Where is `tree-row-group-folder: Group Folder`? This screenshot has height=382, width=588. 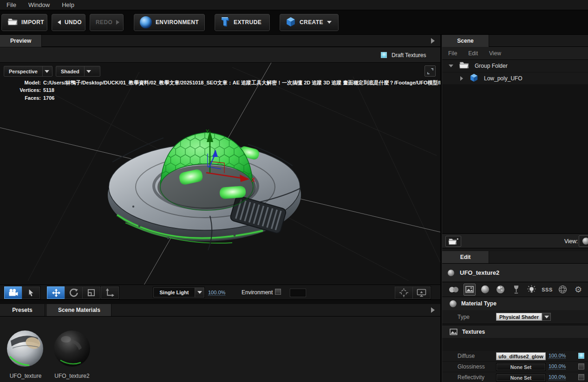 tree-row-group-folder: Group Folder is located at coordinates (515, 66).